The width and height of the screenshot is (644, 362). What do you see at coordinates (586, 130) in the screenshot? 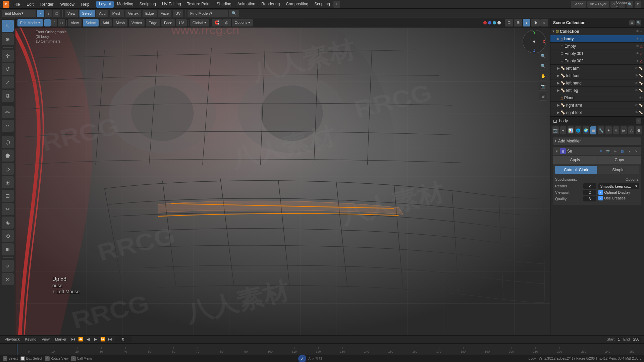
I see `prop-world-icon: 🌍` at bounding box center [586, 130].